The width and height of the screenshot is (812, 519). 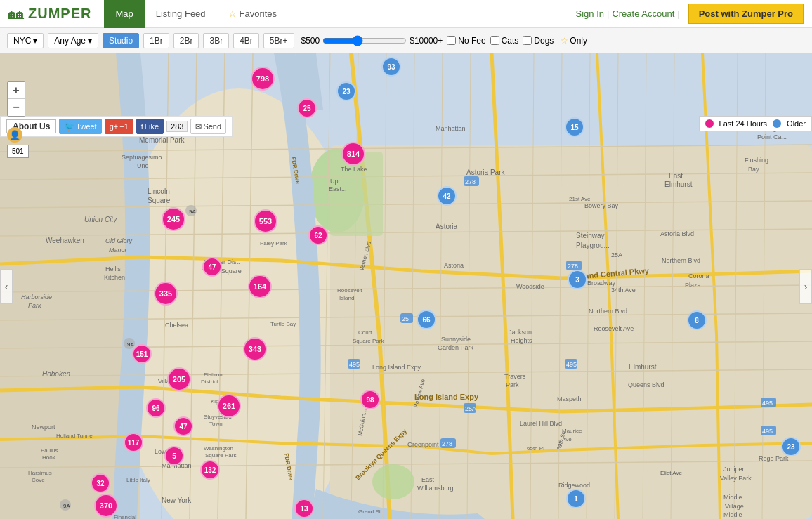 I want to click on svg-text: Island, so click(x=347, y=298).